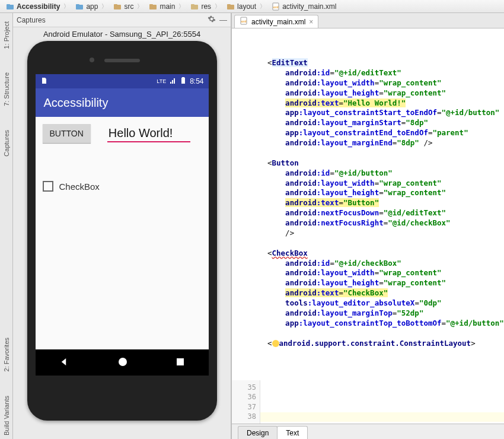 Image resolution: width=504 pixels, height=439 pixels. Describe the element at coordinates (246, 402) in the screenshot. I see `gutter: 35 36 37 38` at that location.